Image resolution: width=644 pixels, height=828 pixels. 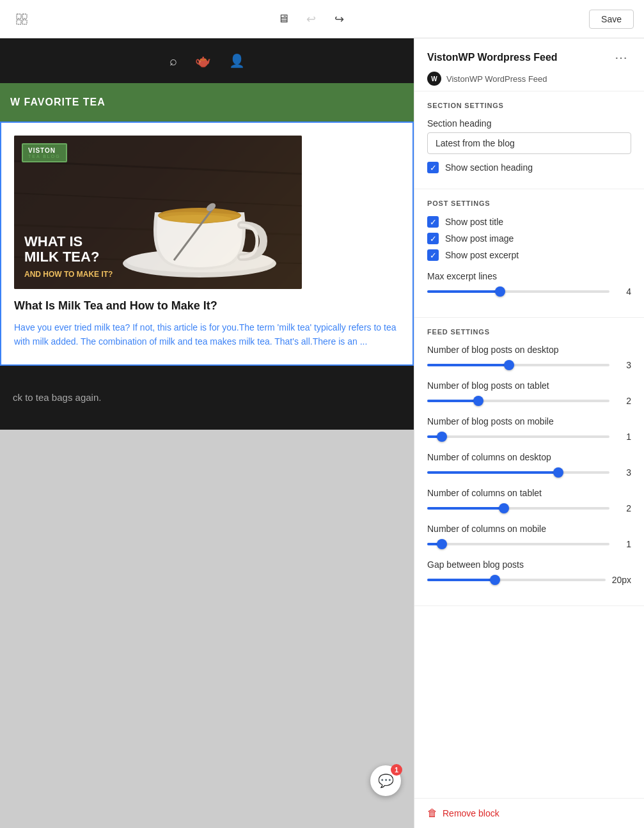 What do you see at coordinates (518, 508) in the screenshot?
I see `cols-tablet-track` at bounding box center [518, 508].